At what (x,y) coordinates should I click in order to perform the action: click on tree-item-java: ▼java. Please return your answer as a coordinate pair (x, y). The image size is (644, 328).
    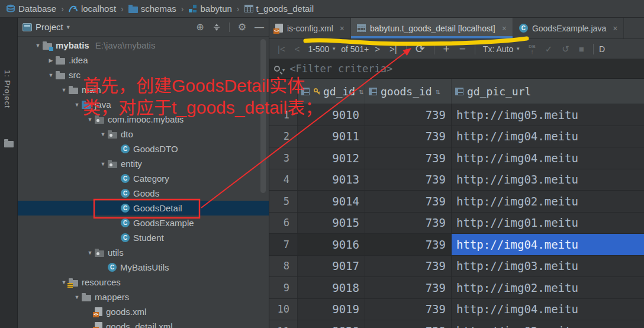
    Looking at the image, I should click on (143, 104).